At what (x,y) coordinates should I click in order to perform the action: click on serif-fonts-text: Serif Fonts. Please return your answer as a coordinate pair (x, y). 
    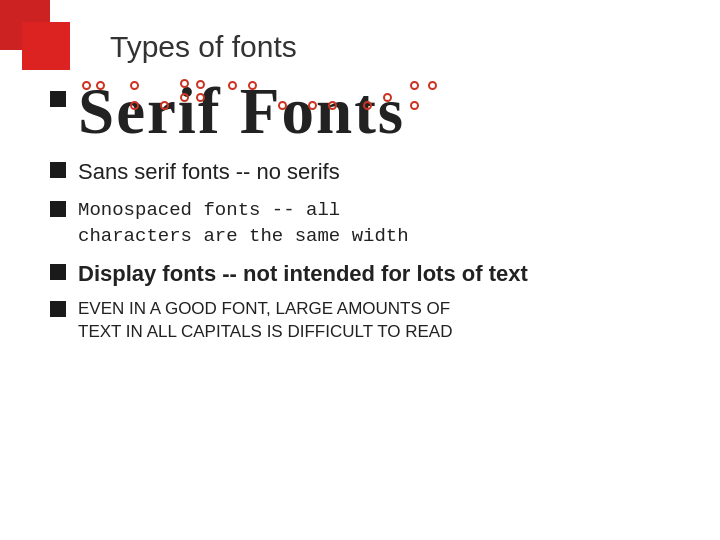
    Looking at the image, I should click on (242, 111).